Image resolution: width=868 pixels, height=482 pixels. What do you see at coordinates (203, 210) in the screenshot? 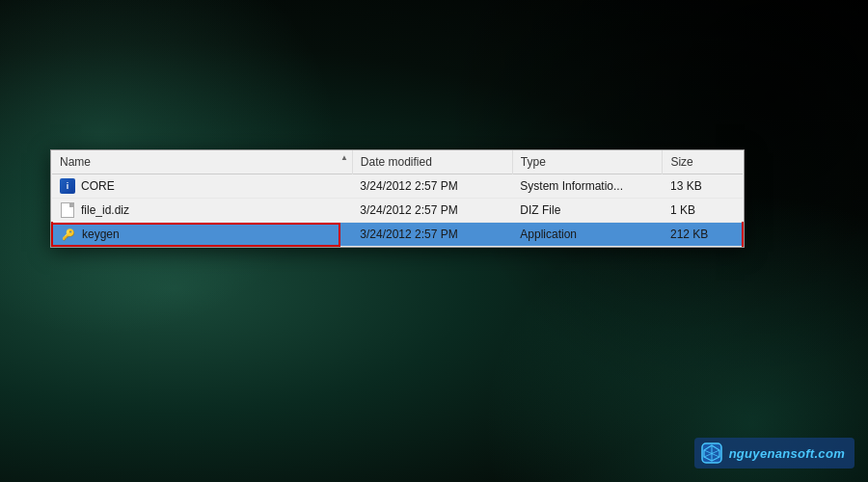
I see `file-name-cell: file_id.diz` at bounding box center [203, 210].